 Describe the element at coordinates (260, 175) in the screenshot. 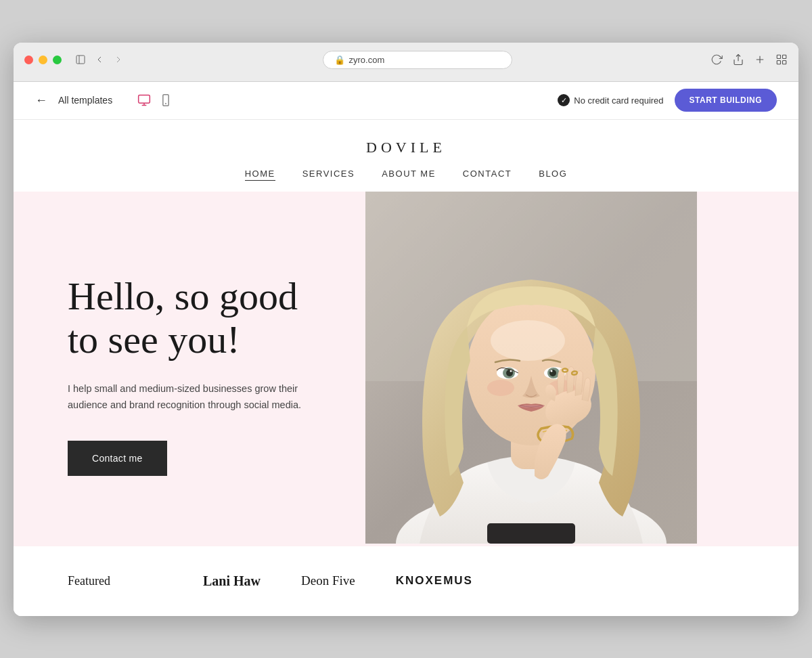

I see `nav-home: HOME` at that location.